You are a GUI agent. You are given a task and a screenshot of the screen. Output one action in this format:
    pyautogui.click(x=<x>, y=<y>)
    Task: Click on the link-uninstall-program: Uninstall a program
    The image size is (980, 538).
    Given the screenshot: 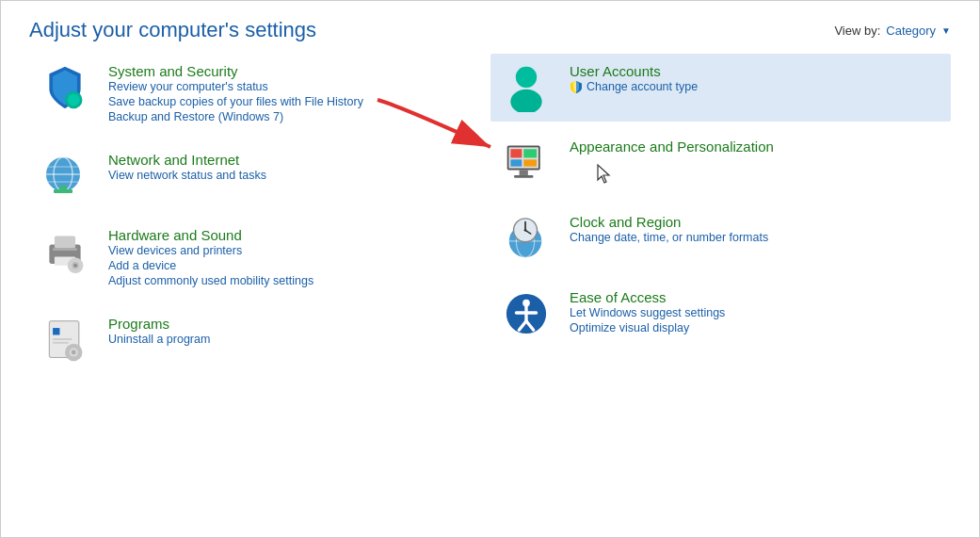 What is the action you would take?
    pyautogui.click(x=286, y=339)
    